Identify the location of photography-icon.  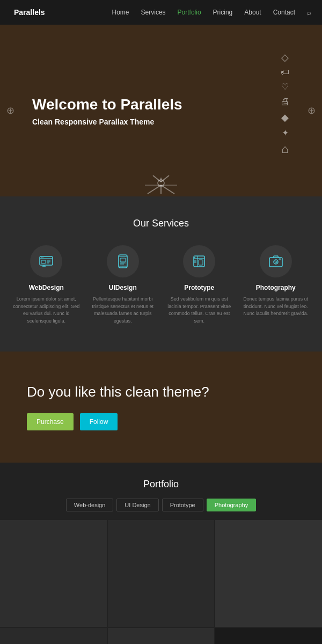
(276, 261).